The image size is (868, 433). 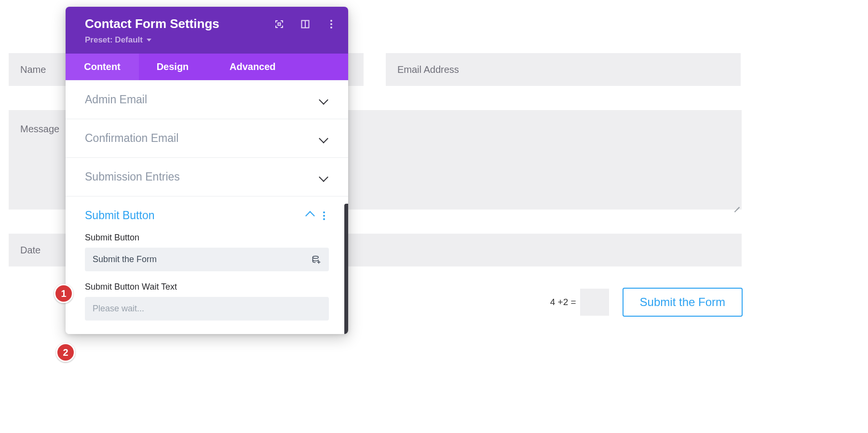 I want to click on caret-down-icon, so click(x=149, y=40).